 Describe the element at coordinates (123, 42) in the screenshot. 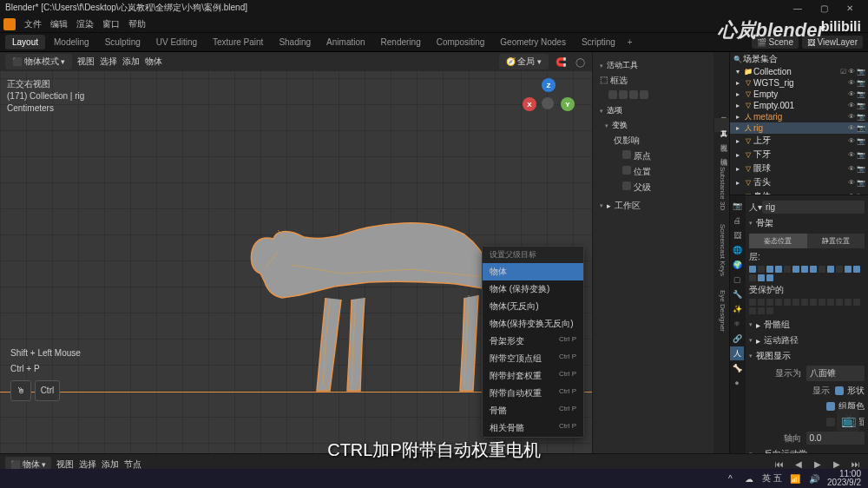

I see `tab-sculpting: Sculpting` at that location.